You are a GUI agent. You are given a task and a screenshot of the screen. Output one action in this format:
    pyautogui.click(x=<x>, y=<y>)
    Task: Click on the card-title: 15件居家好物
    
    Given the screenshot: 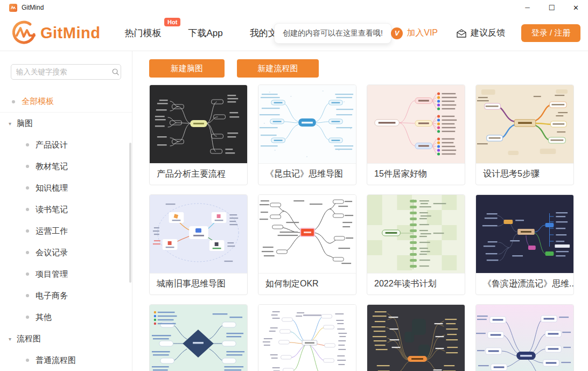 What is the action you would take?
    pyautogui.click(x=416, y=174)
    